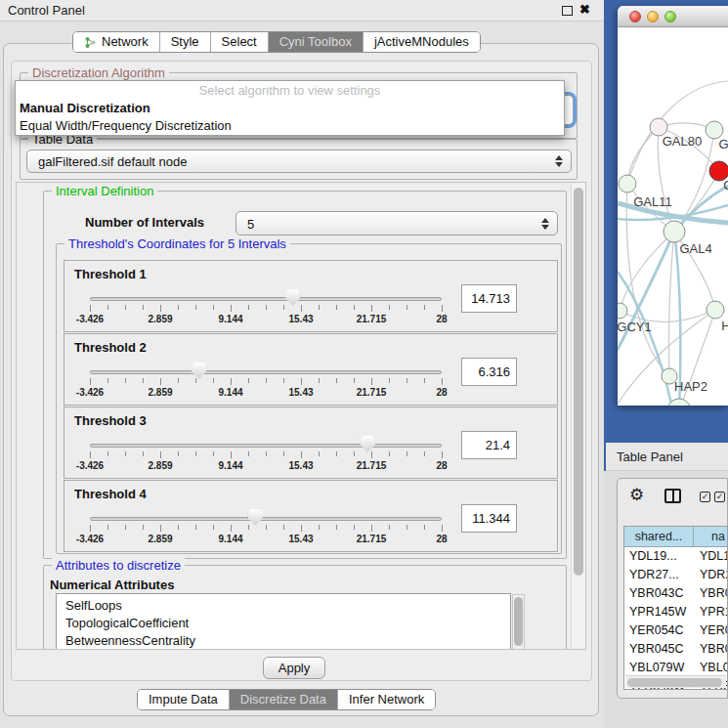  Describe the element at coordinates (711, 612) in the screenshot. I see `cell-name: YPR1` at that location.